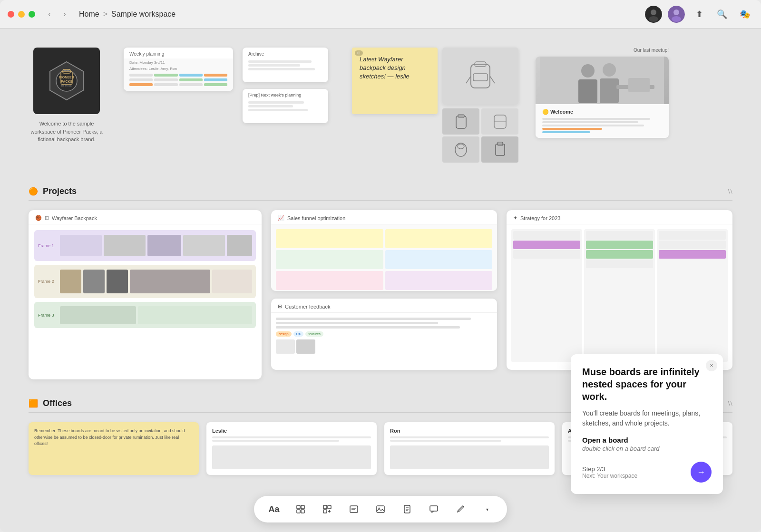  What do you see at coordinates (699, 14) in the screenshot?
I see `share-button: ⬆` at bounding box center [699, 14].